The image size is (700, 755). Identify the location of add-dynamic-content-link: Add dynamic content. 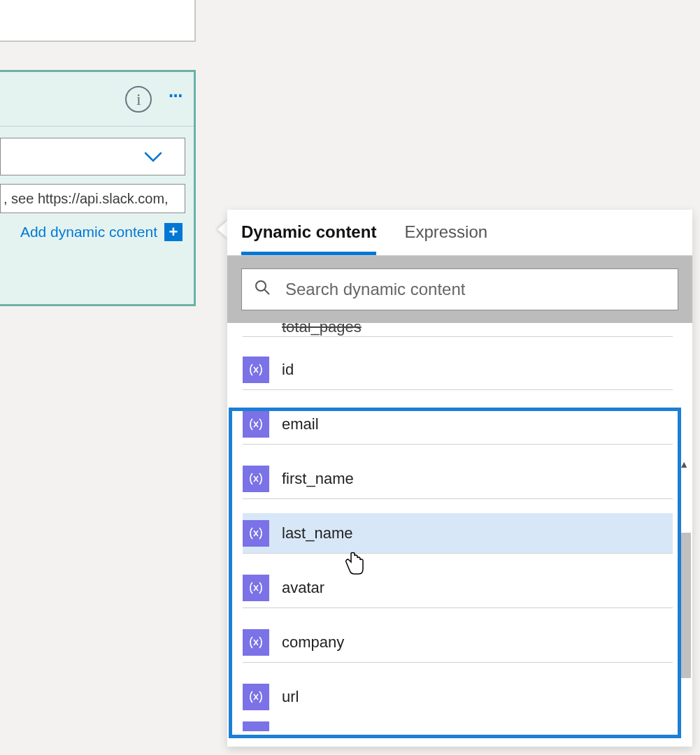
(89, 232).